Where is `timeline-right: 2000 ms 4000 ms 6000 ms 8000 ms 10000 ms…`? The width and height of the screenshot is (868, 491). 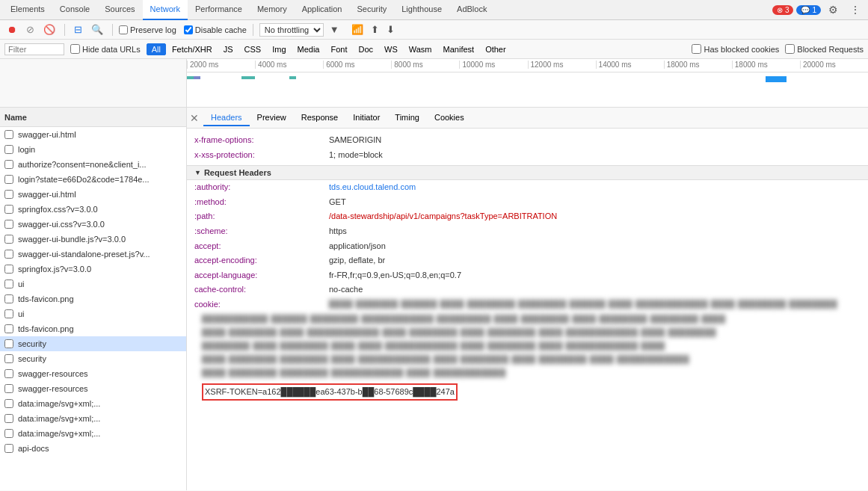 timeline-right: 2000 ms 4000 ms 6000 ms 8000 ms 10000 ms… is located at coordinates (528, 83).